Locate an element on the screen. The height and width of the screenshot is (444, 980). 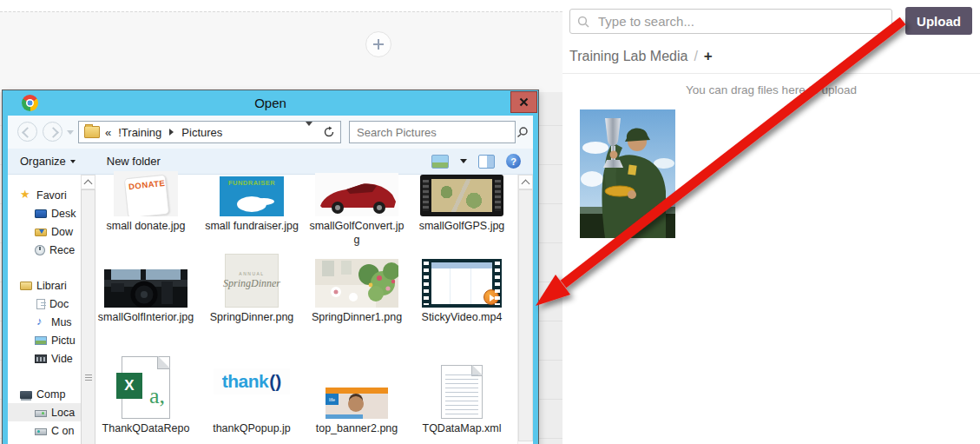
thumb-art-text: ANNUAL is located at coordinates (252, 274).